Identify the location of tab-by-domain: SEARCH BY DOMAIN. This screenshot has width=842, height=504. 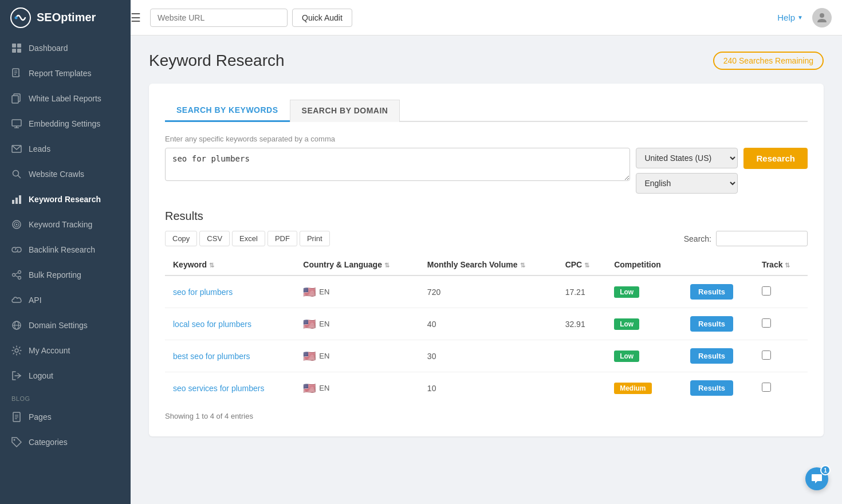
(345, 111).